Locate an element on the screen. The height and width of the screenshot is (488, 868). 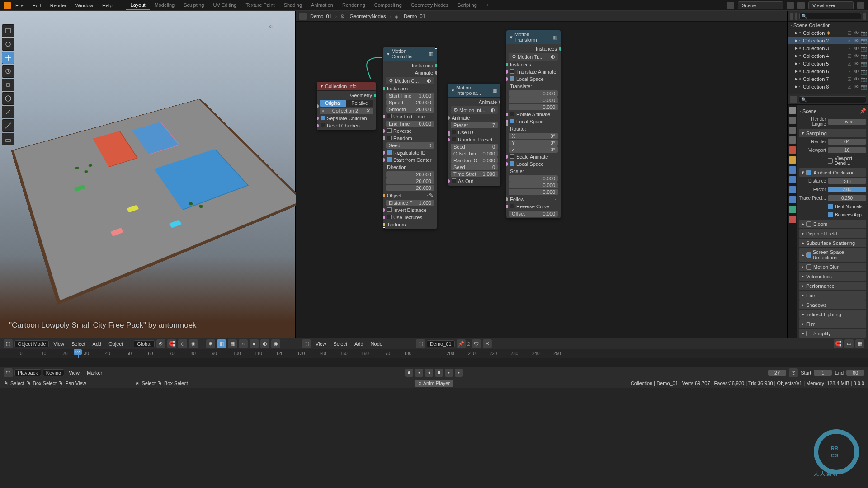
overlay-icon: ◧ is located at coordinates (222, 344).